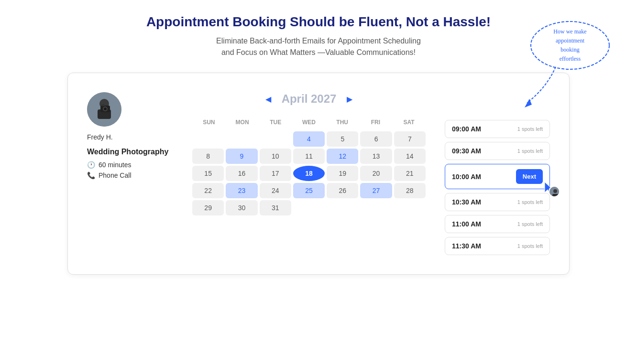 The image size is (637, 364). Describe the element at coordinates (530, 151) in the screenshot. I see `spots-label-0930: 1 spots left` at that location.